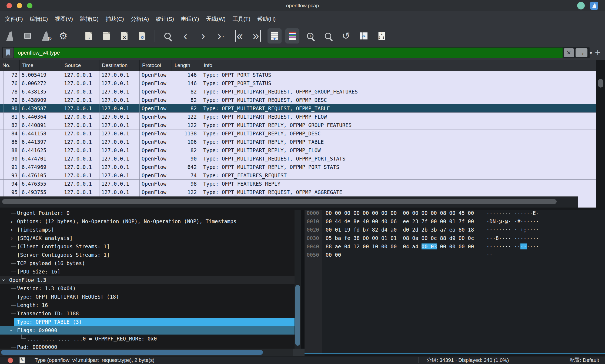 The image size is (605, 364). I want to click on detail-row: ›[SEQ/ACK analysis], so click(147, 238).